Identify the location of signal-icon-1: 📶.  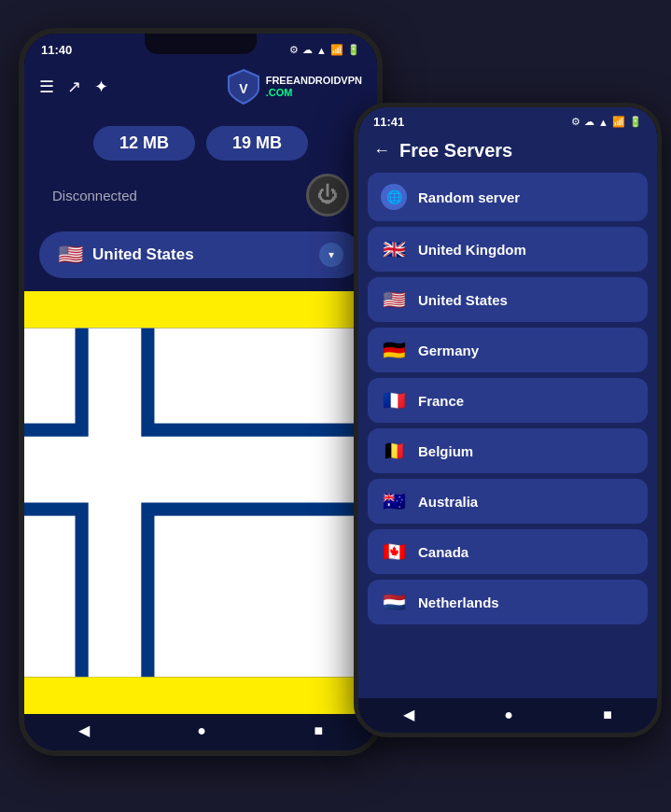
(337, 50).